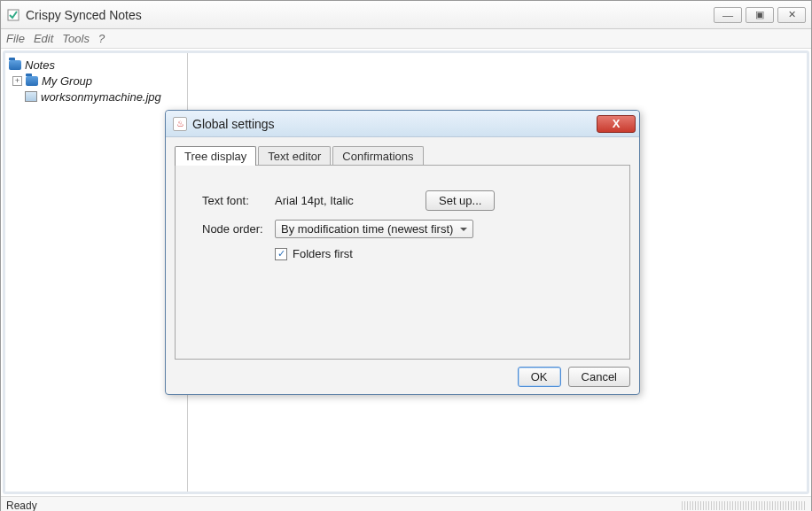  Describe the element at coordinates (40, 66) in the screenshot. I see `tree-label: Notes` at that location.